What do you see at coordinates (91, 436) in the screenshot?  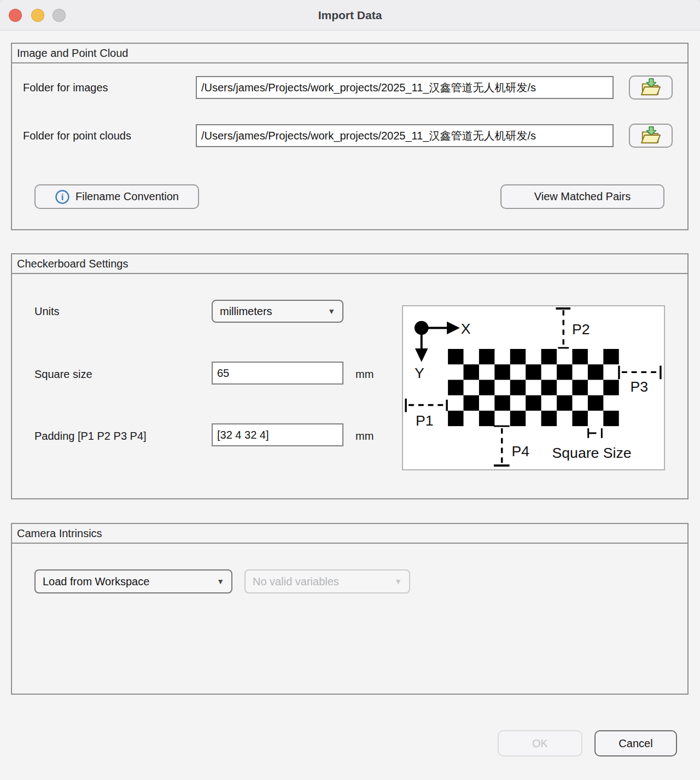 I see `padding-label: Padding [P1 P2 P3 P4]` at bounding box center [91, 436].